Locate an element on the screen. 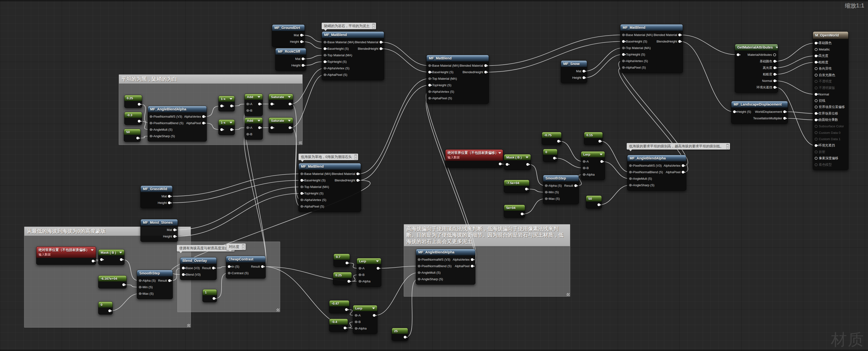  node-header: SmoothStep is located at coordinates (561, 178).